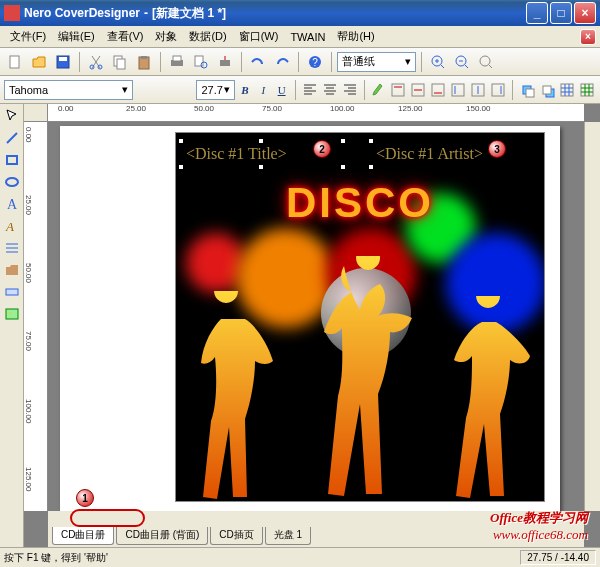 The width and height of the screenshot is (600, 567). I want to click on pointer-tool, so click(12, 116).